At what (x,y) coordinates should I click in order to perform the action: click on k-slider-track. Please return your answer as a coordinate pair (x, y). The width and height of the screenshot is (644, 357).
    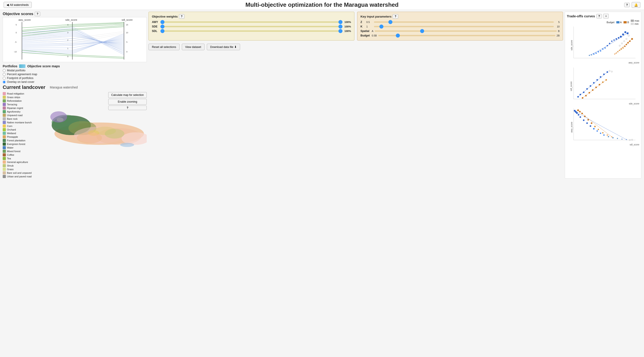
    Looking at the image, I should click on (464, 26).